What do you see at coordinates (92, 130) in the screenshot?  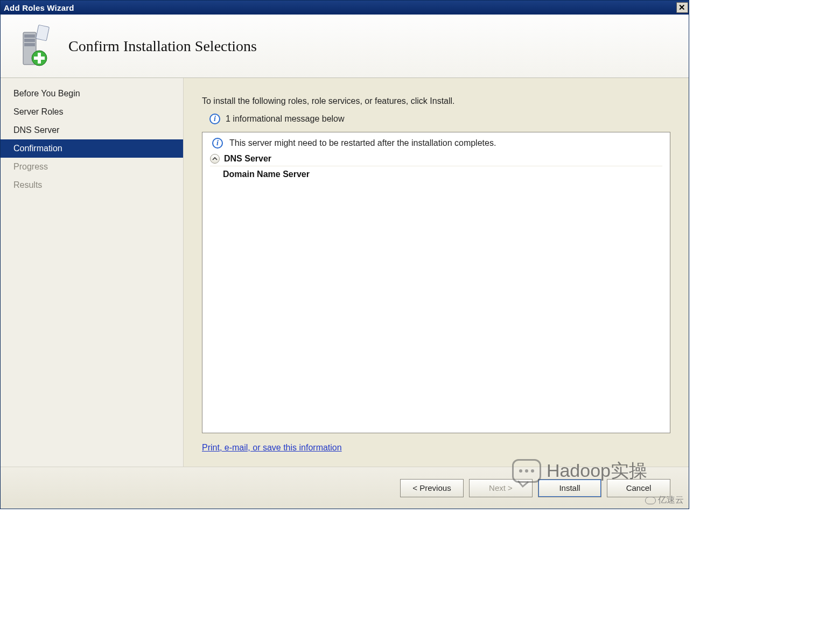 I see `nav-dns-server: DNS Server` at bounding box center [92, 130].